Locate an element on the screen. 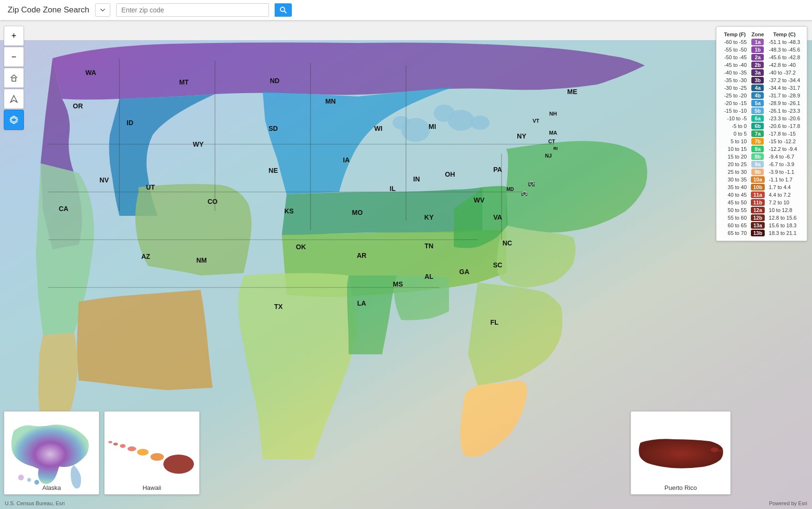  state-label-IN: IN is located at coordinates (417, 179).